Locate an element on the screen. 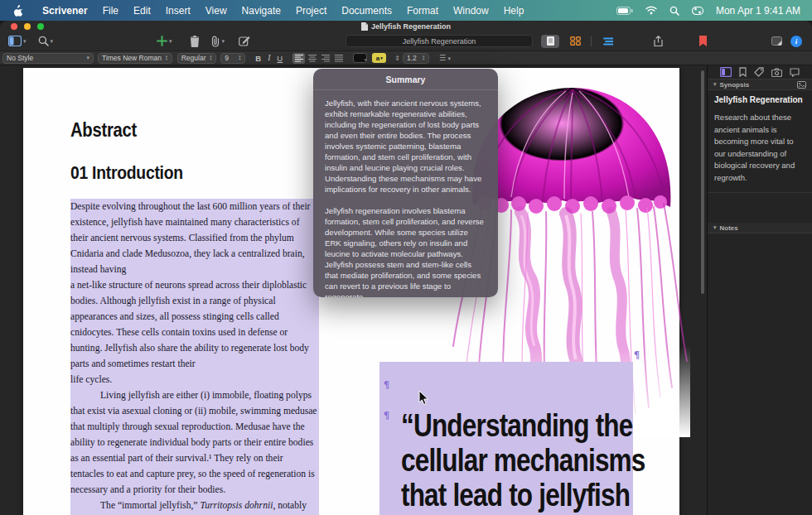  font-dropdown: Times New Roman⭥ is located at coordinates (135, 58).